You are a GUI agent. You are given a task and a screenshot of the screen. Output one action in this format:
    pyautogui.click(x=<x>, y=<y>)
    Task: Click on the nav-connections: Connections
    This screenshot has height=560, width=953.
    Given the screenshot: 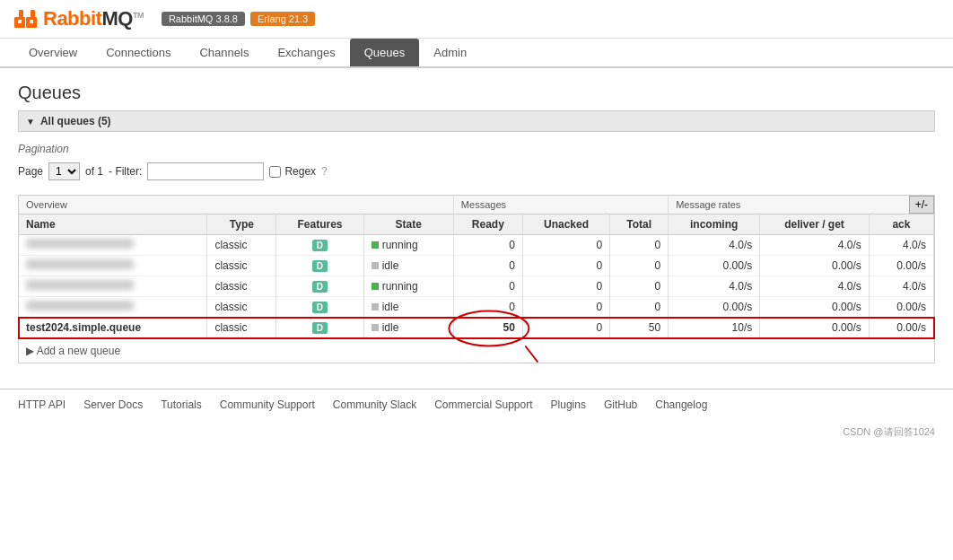 What is the action you would take?
    pyautogui.click(x=138, y=52)
    